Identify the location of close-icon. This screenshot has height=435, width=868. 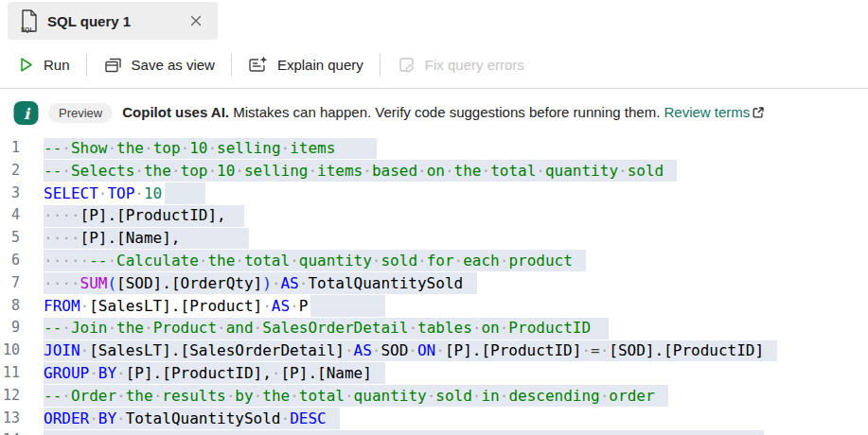
(196, 21).